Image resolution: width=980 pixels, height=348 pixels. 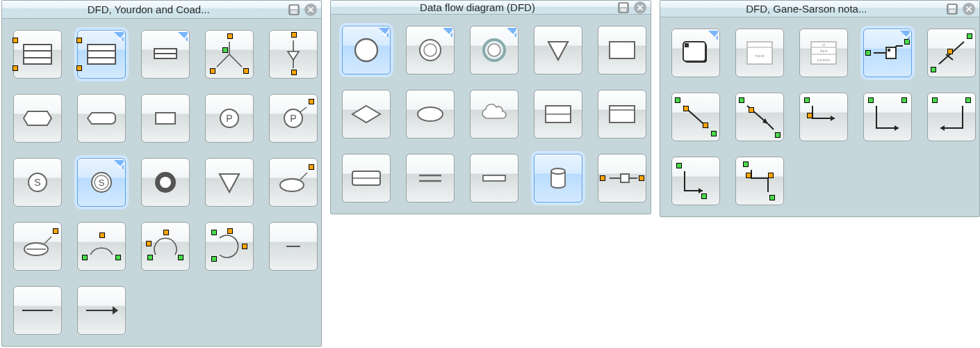 I want to click on titlebar: DFD, Gane-Sarson nota..., so click(x=820, y=9).